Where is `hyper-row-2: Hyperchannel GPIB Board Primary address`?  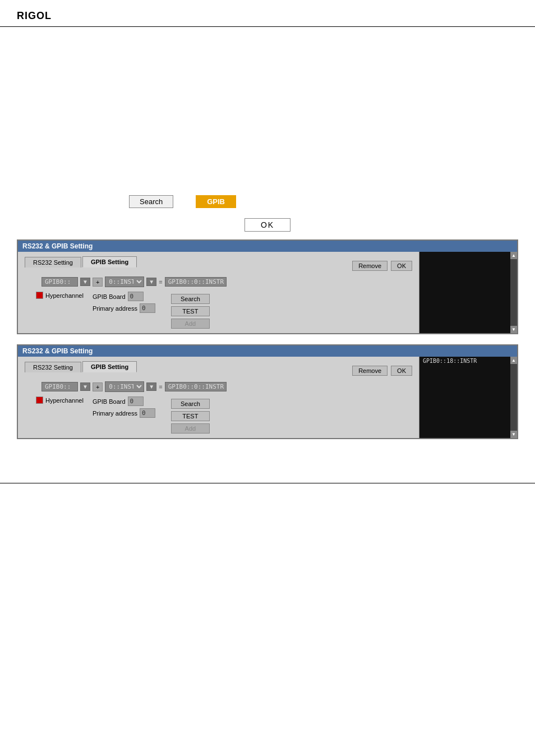
hyper-row-2: Hyperchannel GPIB Board Primary address is located at coordinates (224, 415).